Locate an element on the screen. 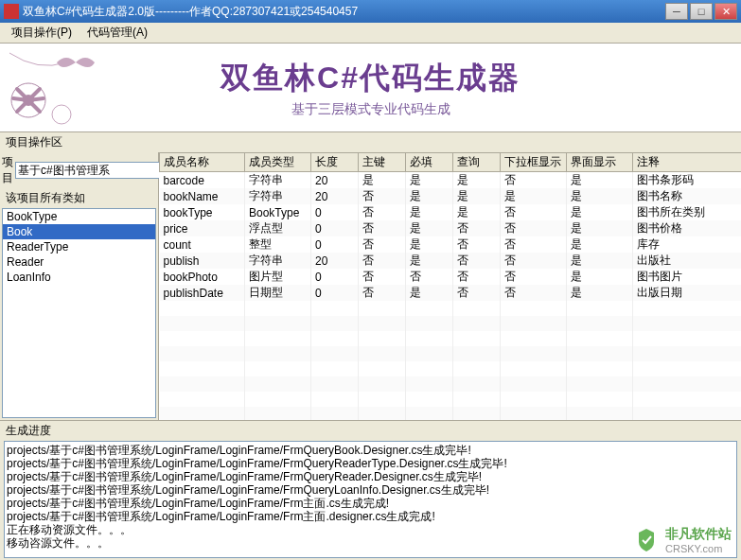 The image size is (741, 560). table-cell: count is located at coordinates (203, 244).